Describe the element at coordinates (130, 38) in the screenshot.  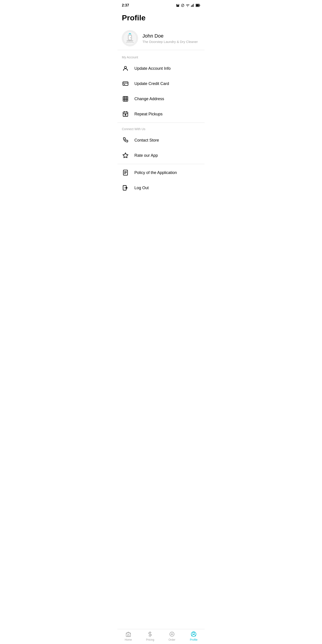
I see `avatar-logo: DOORSTEP Laundry & Dry Cleaner` at that location.